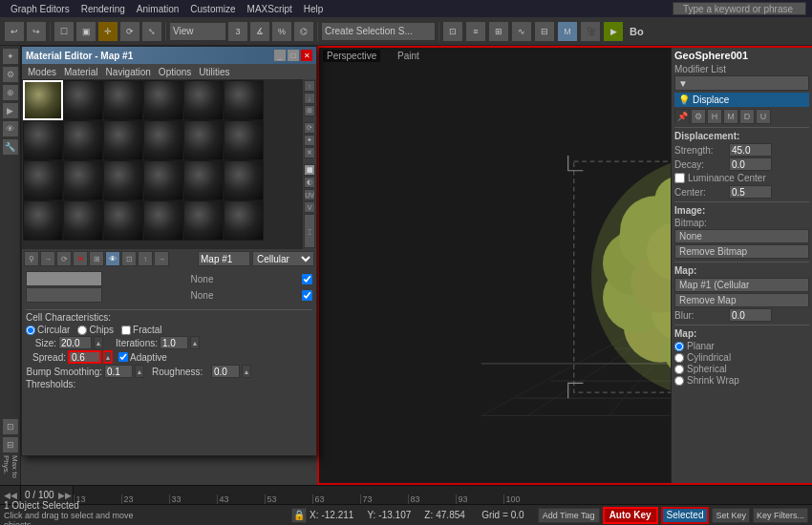  What do you see at coordinates (731, 116) in the screenshot?
I see `rp-tab-motion: M` at bounding box center [731, 116].